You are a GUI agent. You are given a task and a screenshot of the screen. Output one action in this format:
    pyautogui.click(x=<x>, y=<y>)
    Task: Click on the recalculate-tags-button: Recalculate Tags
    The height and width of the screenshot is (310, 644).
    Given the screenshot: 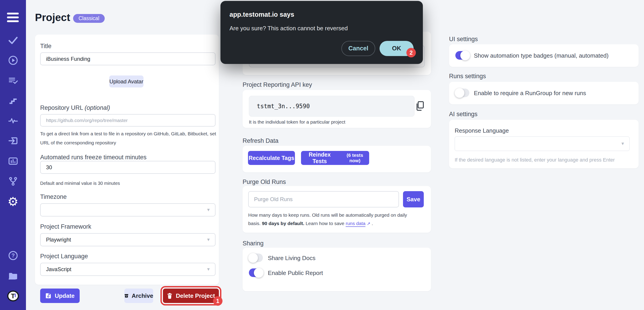 What is the action you would take?
    pyautogui.click(x=272, y=158)
    